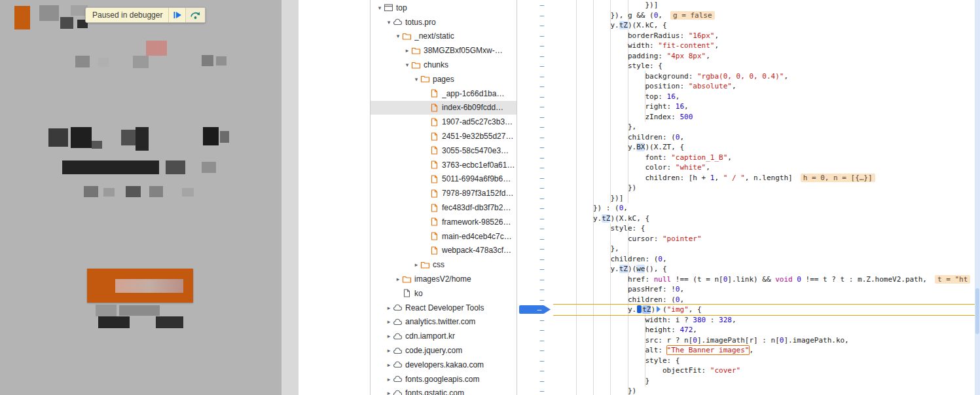 This screenshot has width=980, height=395. Describe the element at coordinates (444, 8) in the screenshot. I see `tree-item-top: ▾top` at that location.